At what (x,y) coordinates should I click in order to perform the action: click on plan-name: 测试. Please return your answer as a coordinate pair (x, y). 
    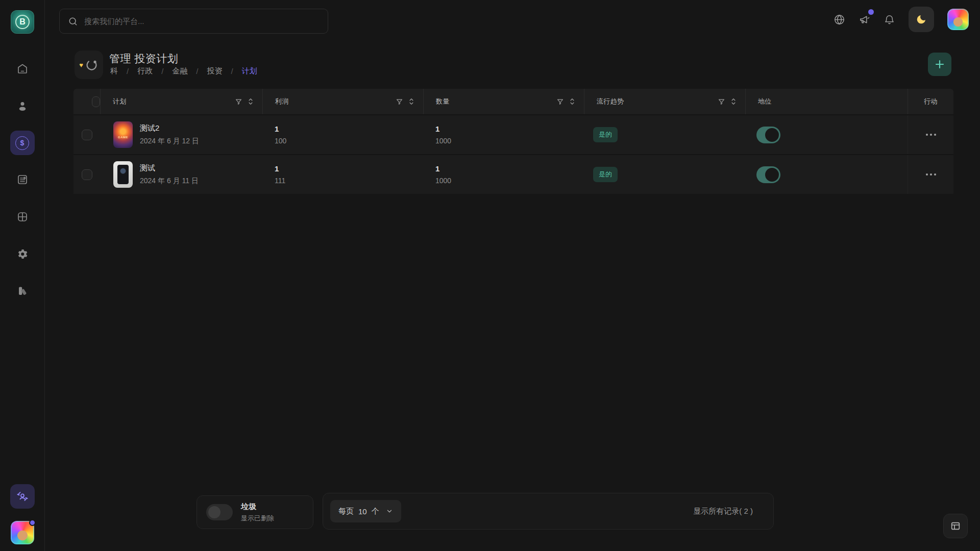
    Looking at the image, I should click on (169, 168).